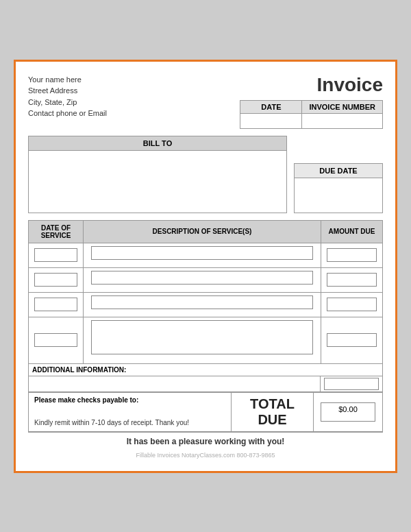 Image resolution: width=411 pixels, height=532 pixels. What do you see at coordinates (338, 171) in the screenshot?
I see `due-date-header: DUE DATE` at bounding box center [338, 171].